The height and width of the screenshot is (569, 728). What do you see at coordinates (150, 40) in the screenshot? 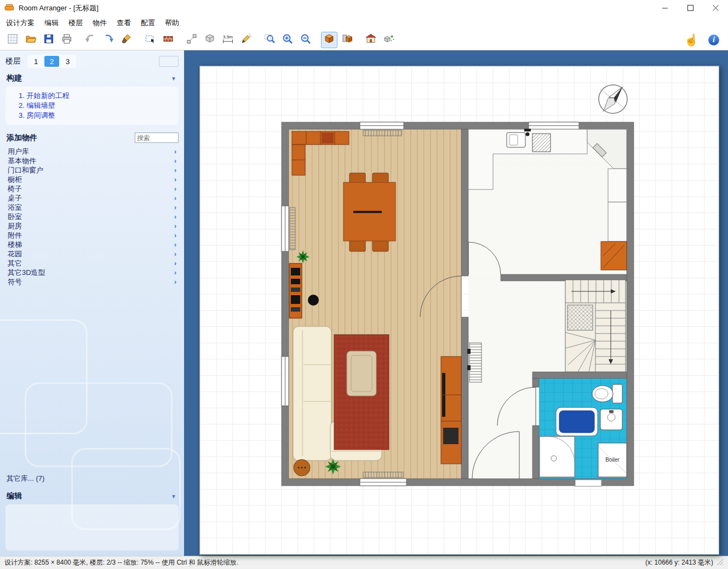
I see `select-area-button` at bounding box center [150, 40].